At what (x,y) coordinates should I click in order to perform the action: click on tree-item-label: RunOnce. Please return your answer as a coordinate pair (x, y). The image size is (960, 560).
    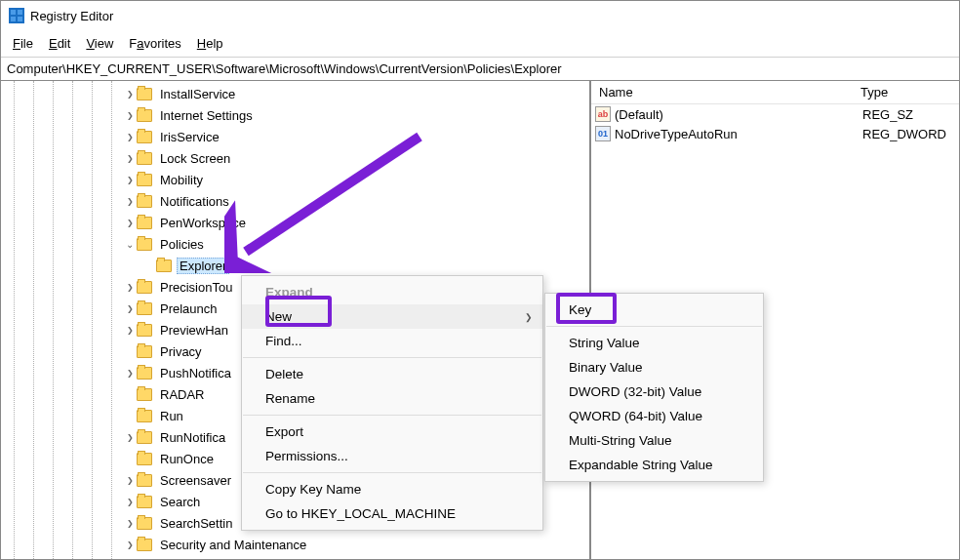
    Looking at the image, I should click on (187, 459).